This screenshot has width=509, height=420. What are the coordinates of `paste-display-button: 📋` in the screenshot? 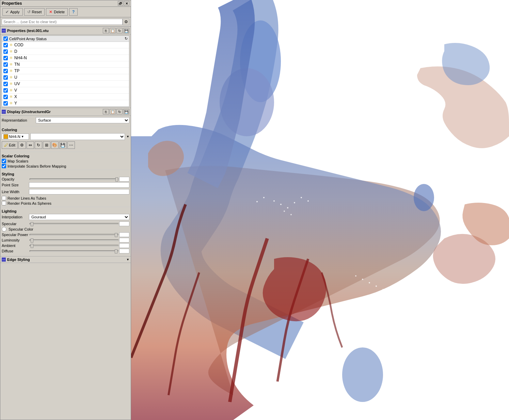 It's located at (113, 112).